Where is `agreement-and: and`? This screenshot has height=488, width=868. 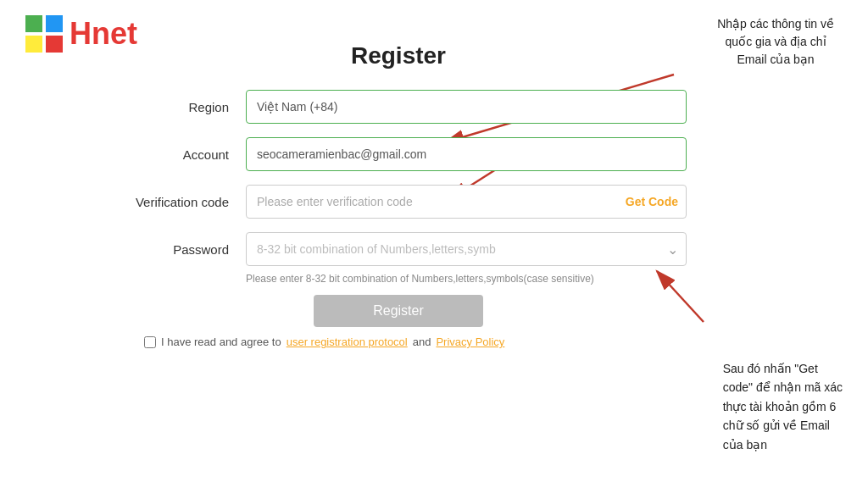 agreement-and: and is located at coordinates (422, 342).